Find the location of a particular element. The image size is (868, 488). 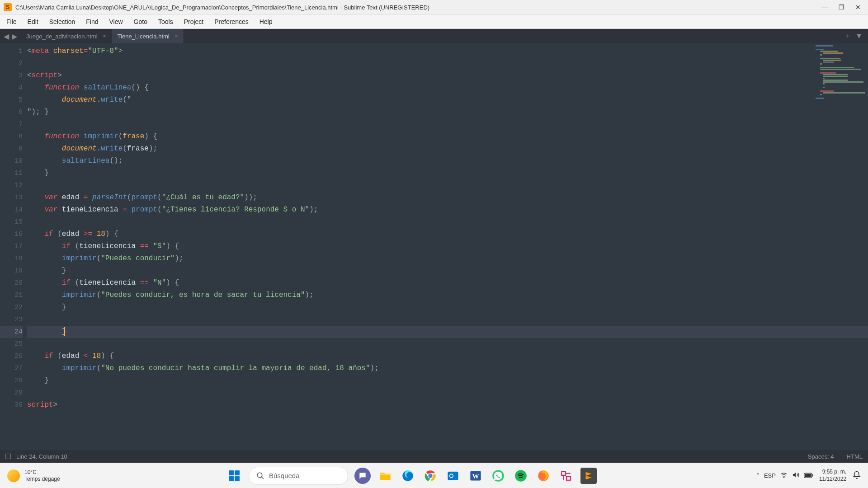

menu-file: File is located at coordinates (12, 22).